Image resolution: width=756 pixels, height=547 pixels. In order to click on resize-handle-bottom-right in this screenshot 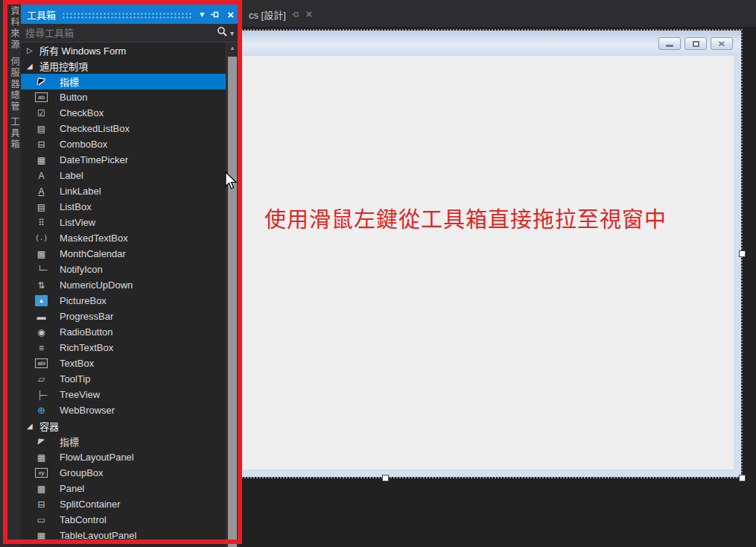, I will do `click(742, 478)`.